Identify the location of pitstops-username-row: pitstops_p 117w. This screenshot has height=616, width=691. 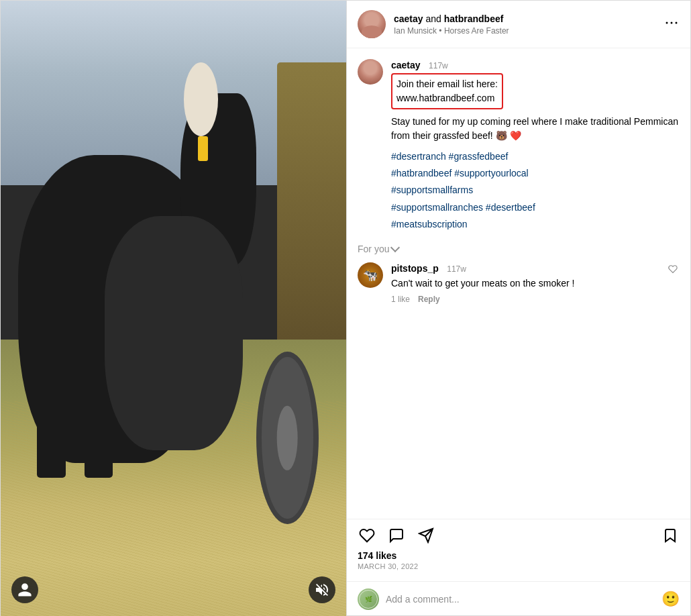
(529, 268).